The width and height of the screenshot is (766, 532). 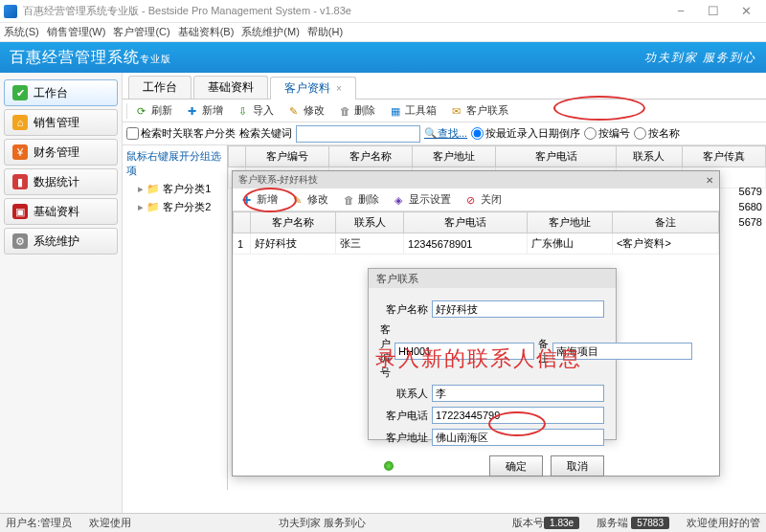 What do you see at coordinates (477, 223) in the screenshot?
I see `grid-header: 客户名称联系人 客户电话客户地址 备注` at bounding box center [477, 223].